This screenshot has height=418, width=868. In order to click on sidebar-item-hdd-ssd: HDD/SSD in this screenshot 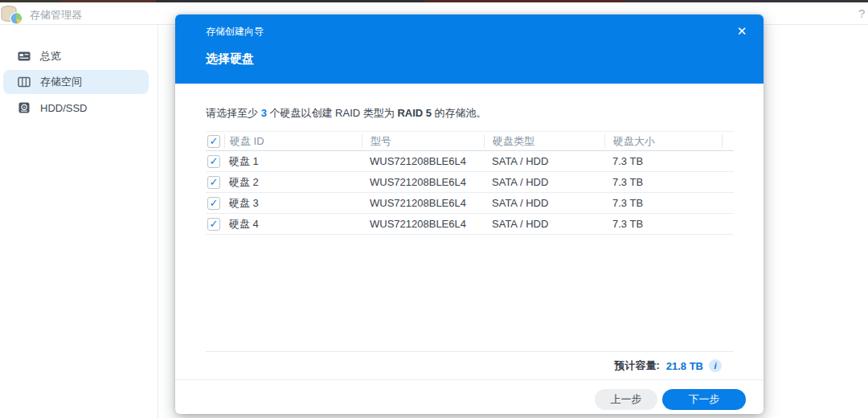, I will do `click(76, 108)`.